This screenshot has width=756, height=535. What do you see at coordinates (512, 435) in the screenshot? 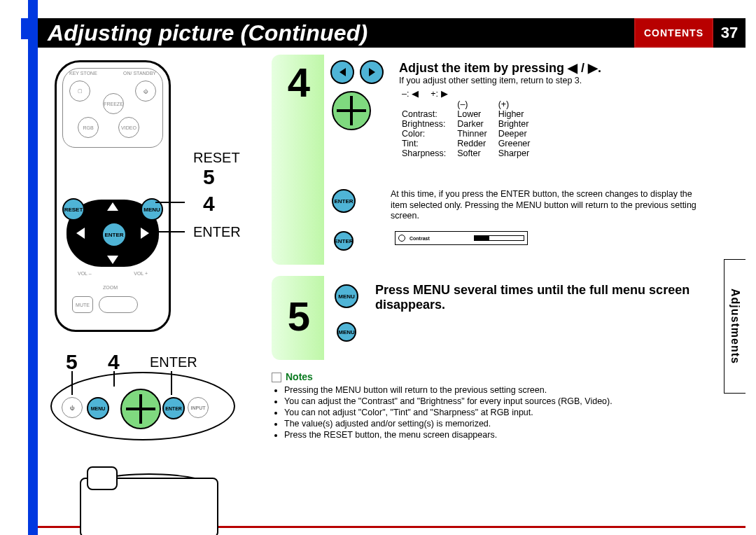
I see `list-item: Press the RESET button, the menu screen …` at bounding box center [512, 435].